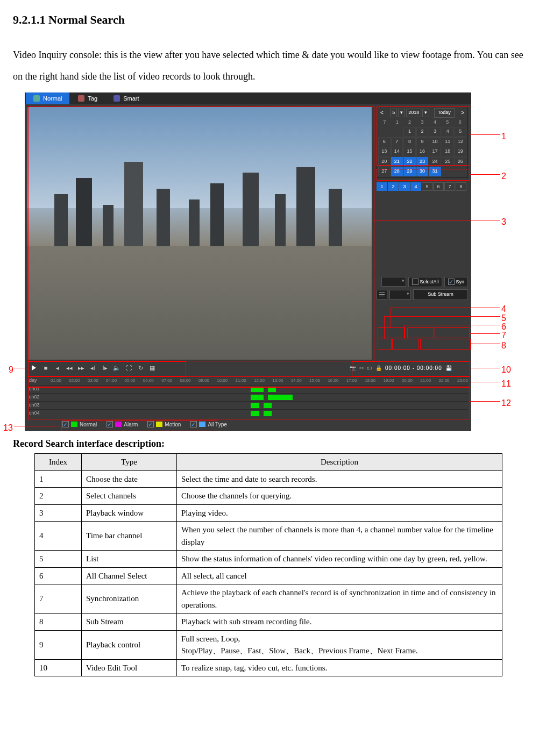 The height and width of the screenshot is (756, 539). I want to click on callout-13: 13, so click(8, 428).